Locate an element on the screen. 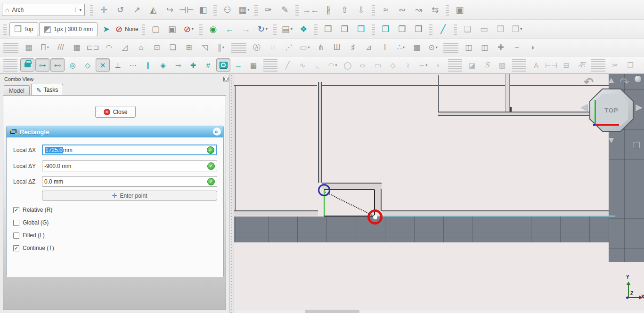 The image size is (644, 313). draft-dimension-button: ⊢⊣ is located at coordinates (551, 65).